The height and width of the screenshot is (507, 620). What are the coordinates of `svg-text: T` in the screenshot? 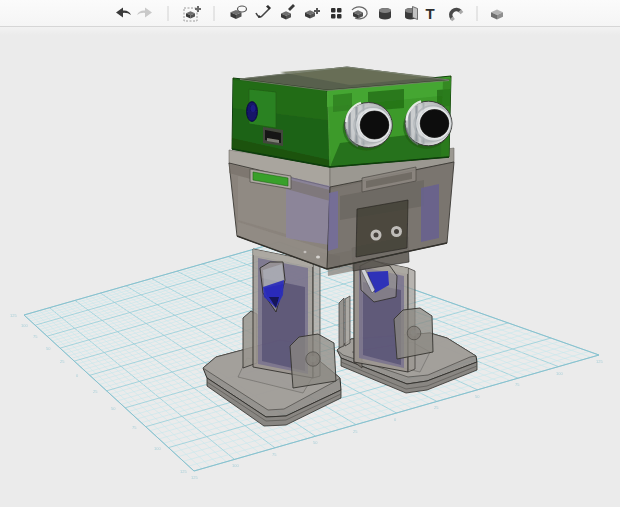 It's located at (430, 14).